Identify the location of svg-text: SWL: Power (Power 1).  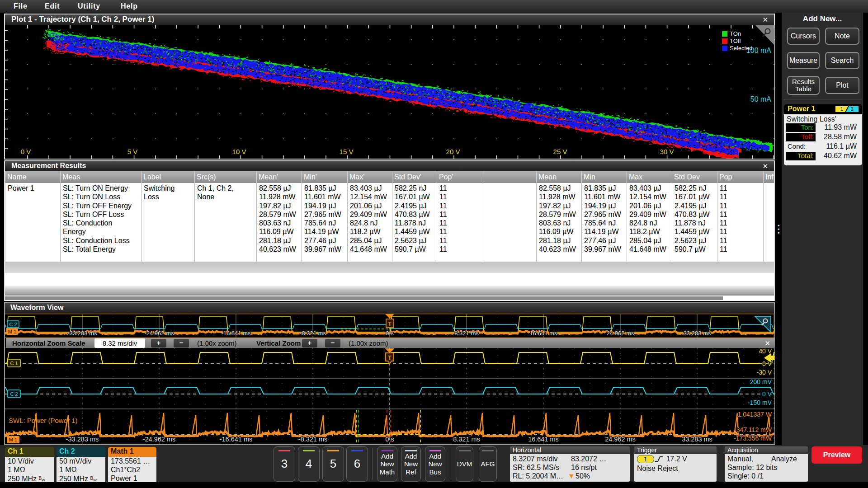
(43, 420).